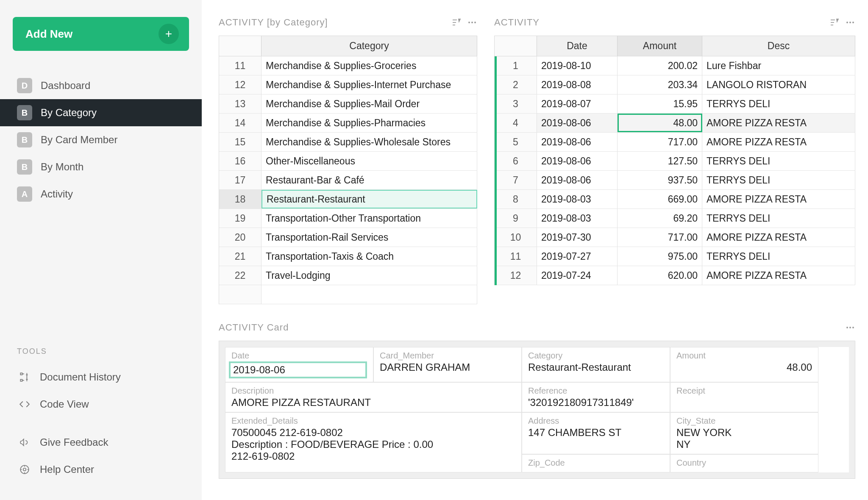  What do you see at coordinates (660, 199) in the screenshot?
I see `amount-cell: 669.00` at bounding box center [660, 199].